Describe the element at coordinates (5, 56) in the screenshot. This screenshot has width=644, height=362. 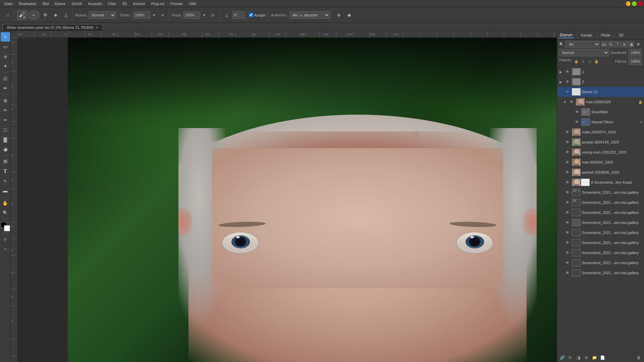
I see `tool-lasso: ⌀` at that location.